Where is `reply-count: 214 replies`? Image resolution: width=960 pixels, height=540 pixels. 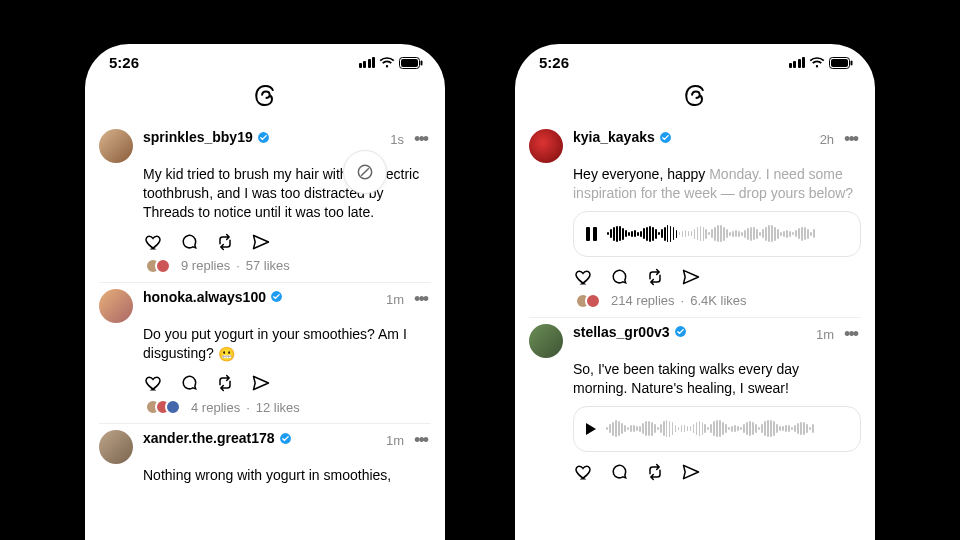
reply-count: 214 replies is located at coordinates (643, 300).